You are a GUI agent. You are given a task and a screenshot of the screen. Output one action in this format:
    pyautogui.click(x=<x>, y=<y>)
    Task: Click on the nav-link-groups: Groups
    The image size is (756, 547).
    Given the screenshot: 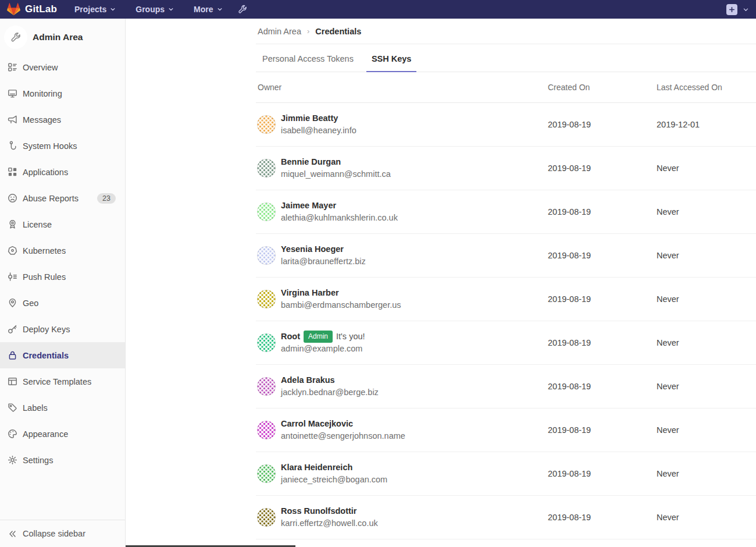 What is the action you would take?
    pyautogui.click(x=155, y=9)
    